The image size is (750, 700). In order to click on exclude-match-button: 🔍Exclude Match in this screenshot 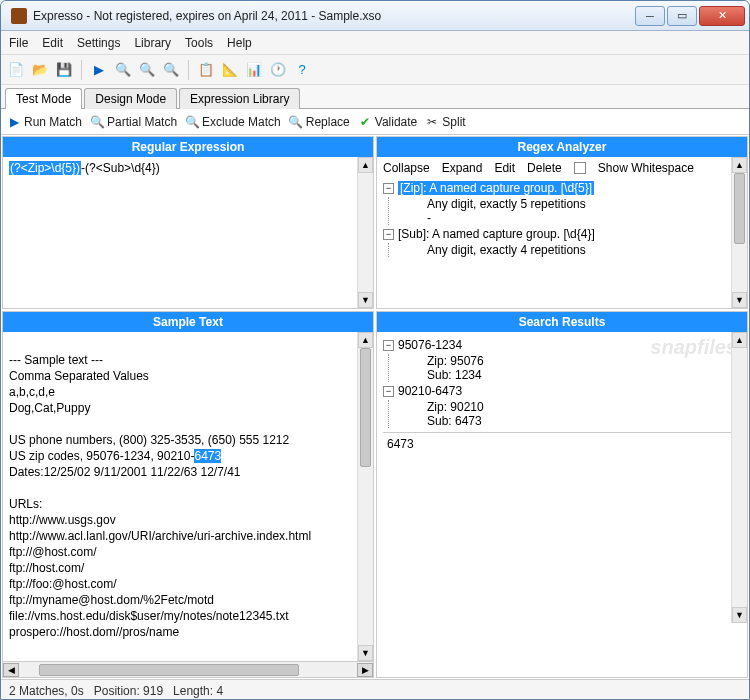, I will do `click(233, 122)`.